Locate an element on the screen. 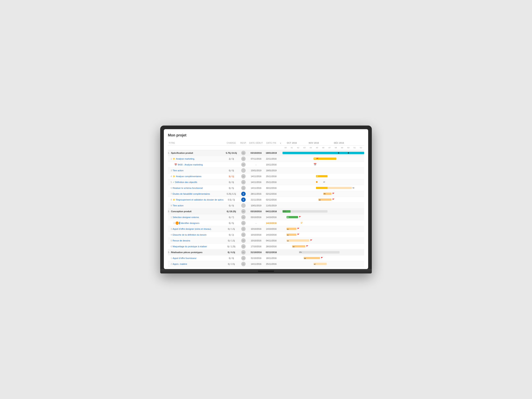  task-row: 5 ✓Définition des objectifs 0j / 0j MA 1… is located at coordinates (266, 182).